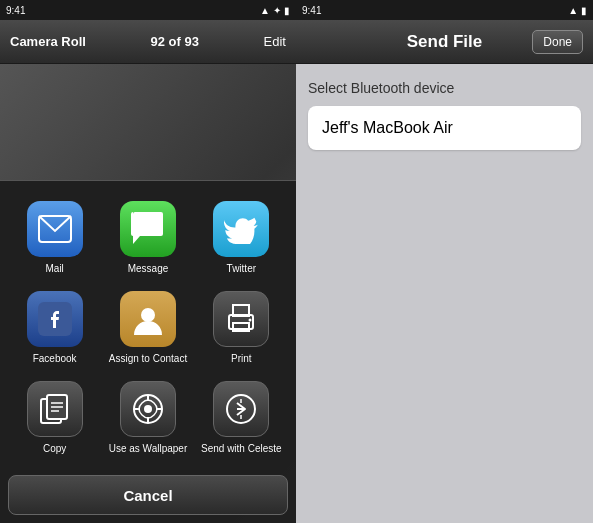 This screenshot has width=593, height=523. What do you see at coordinates (148, 229) in the screenshot?
I see `message-icon` at bounding box center [148, 229].